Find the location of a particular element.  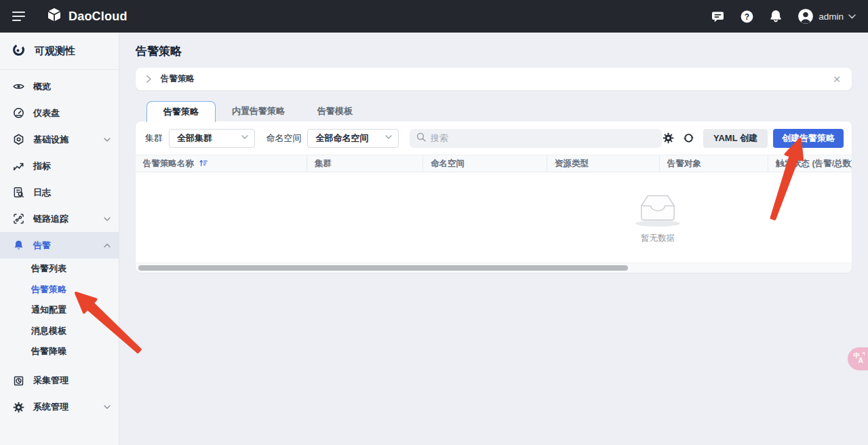

eye-icon is located at coordinates (19, 87).